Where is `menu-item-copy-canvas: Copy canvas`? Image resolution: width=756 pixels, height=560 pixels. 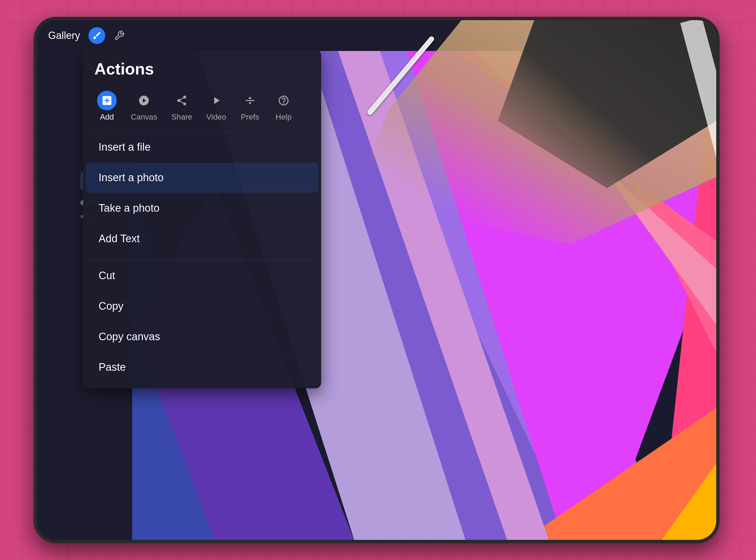 menu-item-copy-canvas: Copy canvas is located at coordinates (202, 337).